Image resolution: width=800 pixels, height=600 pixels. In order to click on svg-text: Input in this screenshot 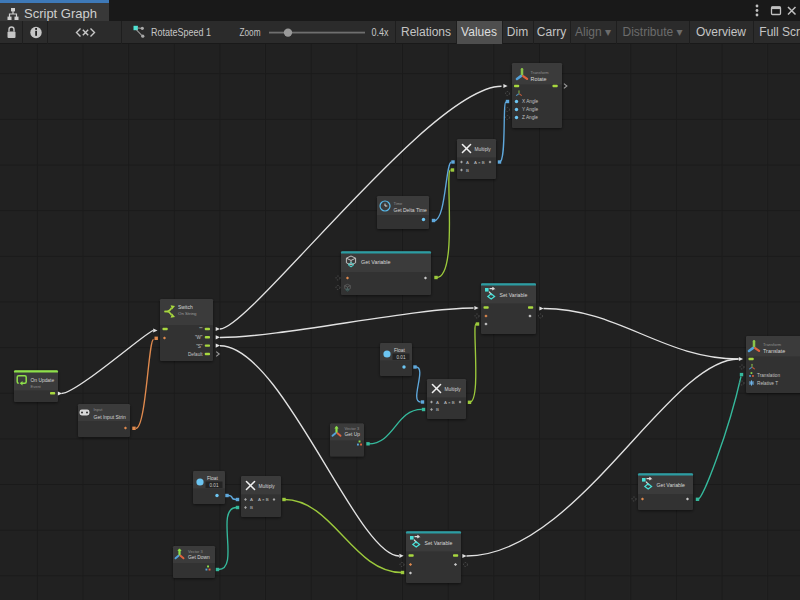, I will do `click(99, 410)`.